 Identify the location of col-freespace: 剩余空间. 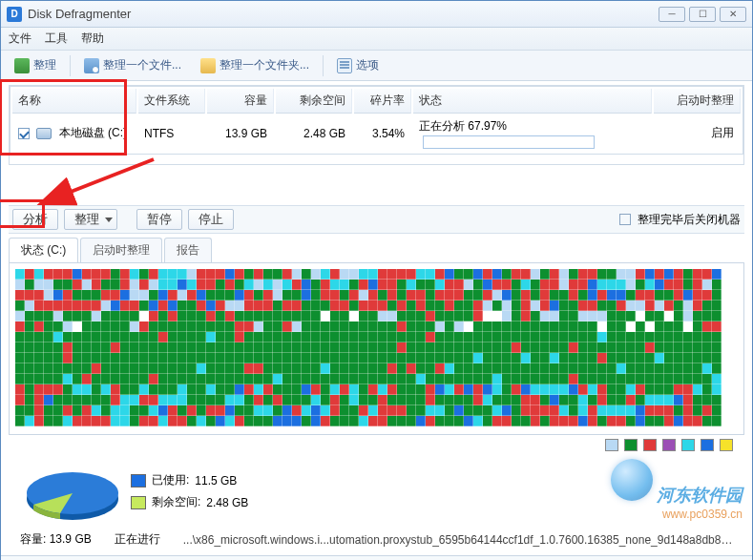
(314, 101).